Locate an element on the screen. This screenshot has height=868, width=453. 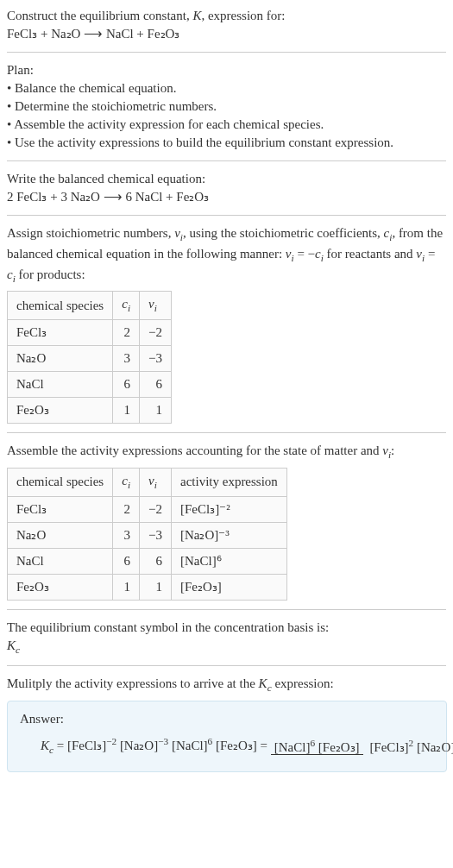
plan-item: • Use the activity expressions to build … is located at coordinates (226, 143).